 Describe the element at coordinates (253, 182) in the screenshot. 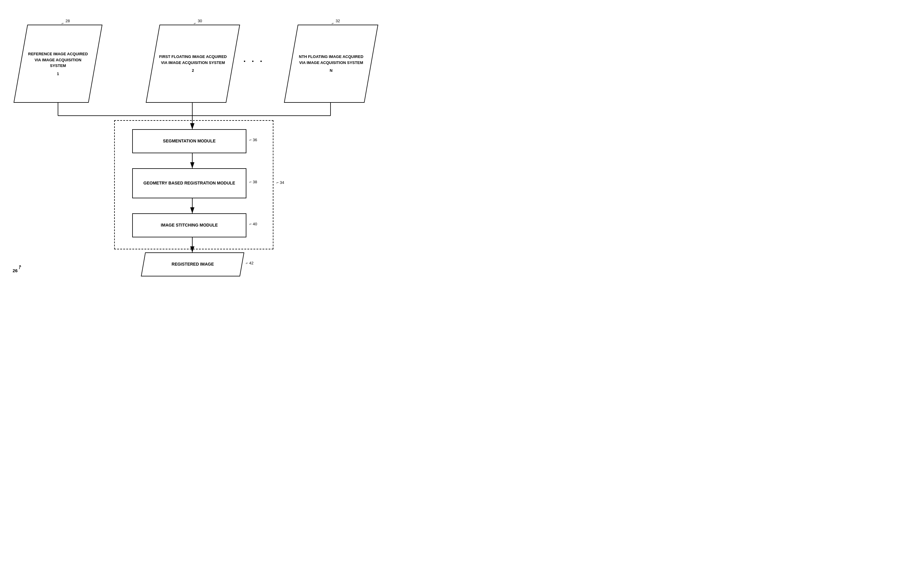

I see `ref-38-label: ⌐ 38` at that location.